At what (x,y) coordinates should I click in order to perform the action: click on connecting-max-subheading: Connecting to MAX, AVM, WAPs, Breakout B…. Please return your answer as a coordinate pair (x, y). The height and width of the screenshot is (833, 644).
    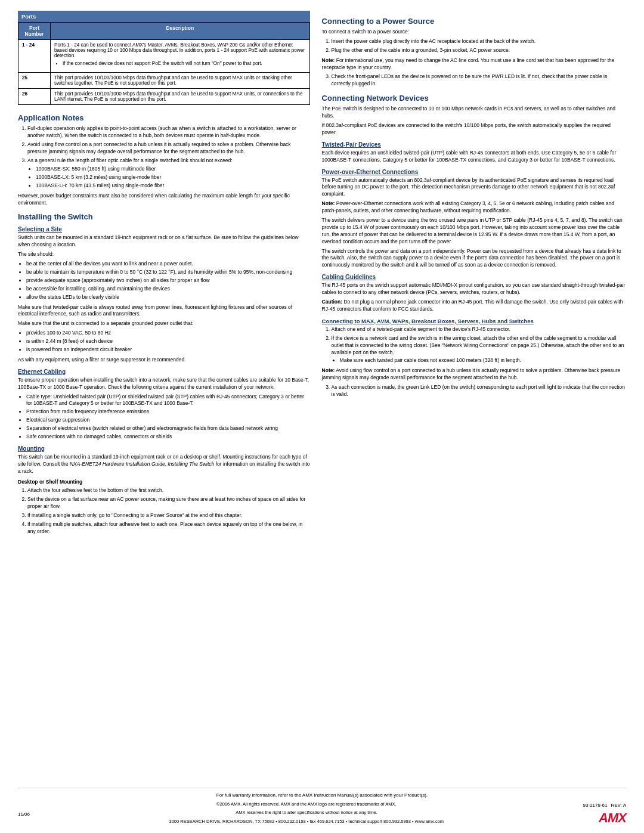
    Looking at the image, I should click on (474, 321).